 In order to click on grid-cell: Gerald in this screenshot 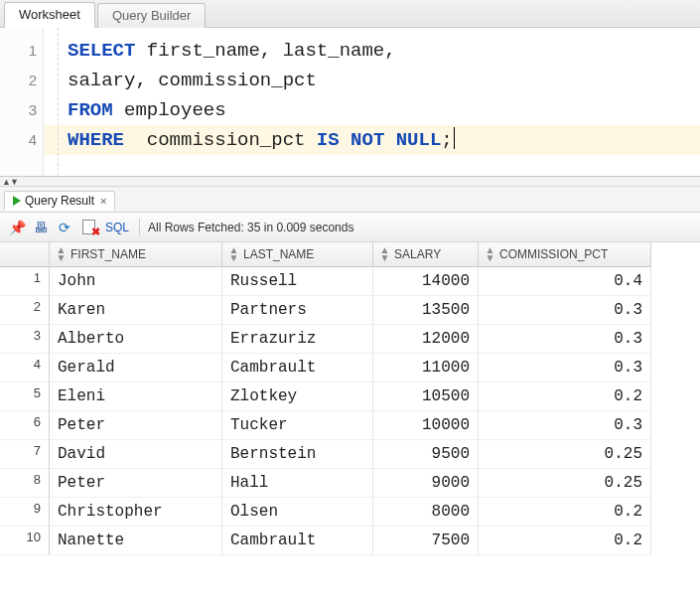, I will do `click(136, 368)`.